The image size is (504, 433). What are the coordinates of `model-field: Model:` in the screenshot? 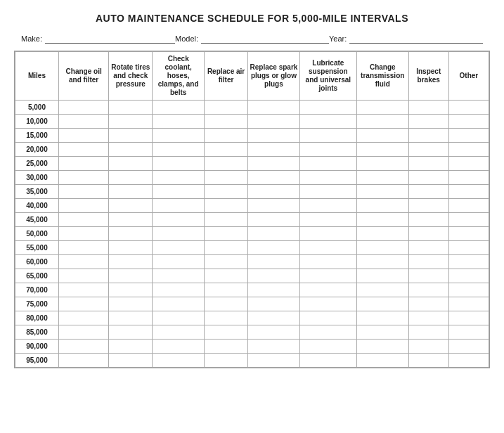 It's located at (252, 39).